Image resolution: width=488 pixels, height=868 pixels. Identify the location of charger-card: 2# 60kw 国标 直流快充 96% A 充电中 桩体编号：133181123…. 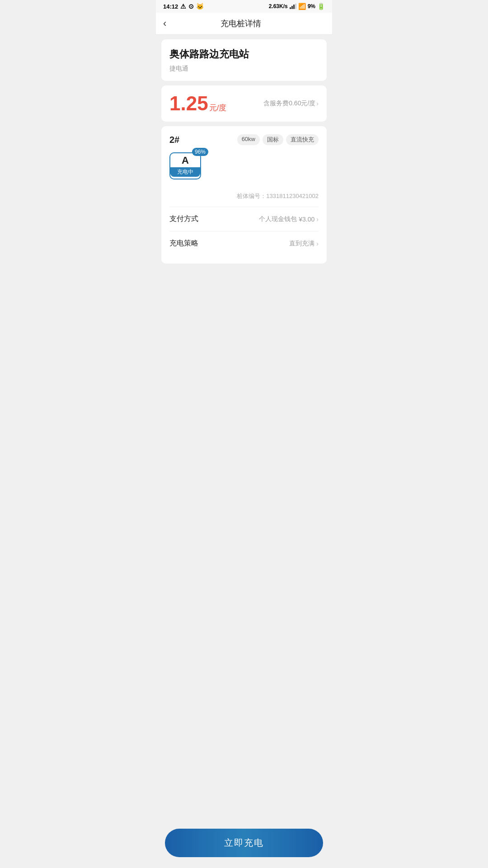
(244, 195).